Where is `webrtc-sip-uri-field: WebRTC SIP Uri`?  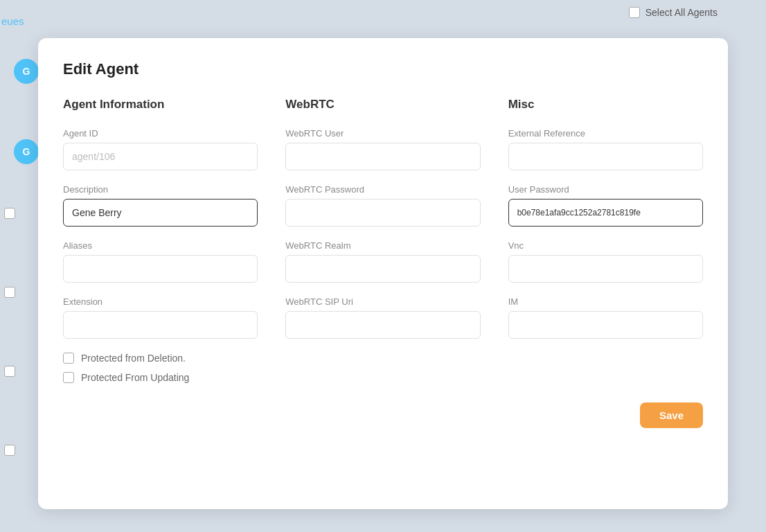 webrtc-sip-uri-field: WebRTC SIP Uri is located at coordinates (382, 317).